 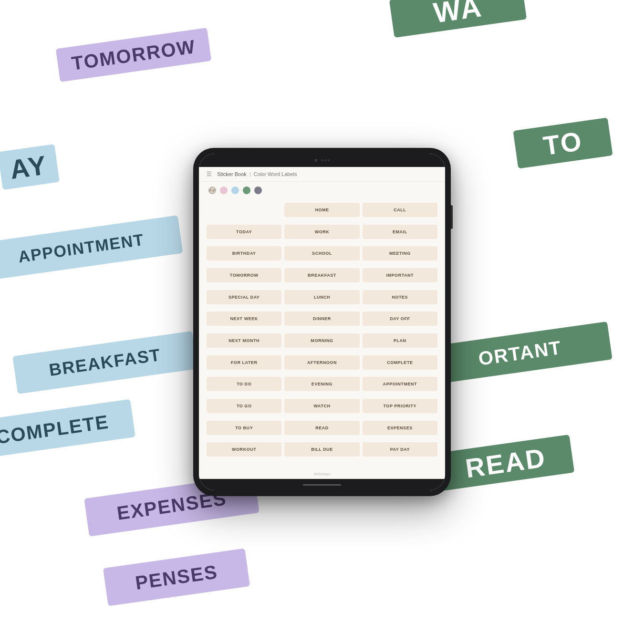 I want to click on home-indicator, so click(x=322, y=485).